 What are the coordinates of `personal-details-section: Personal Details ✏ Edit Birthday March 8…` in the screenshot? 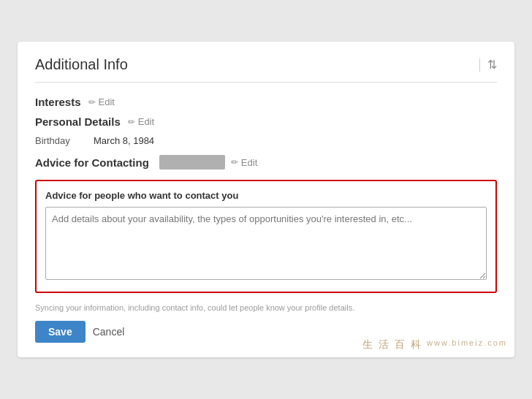 It's located at (266, 131).